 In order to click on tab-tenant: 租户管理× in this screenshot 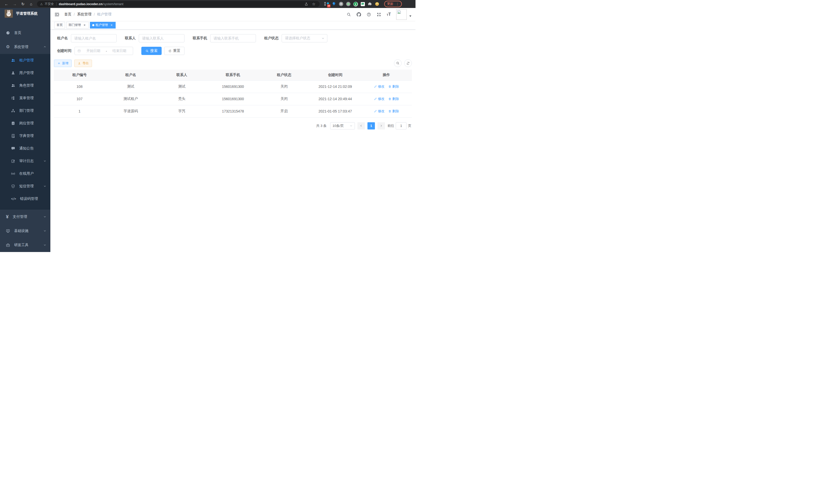, I will do `click(103, 25)`.